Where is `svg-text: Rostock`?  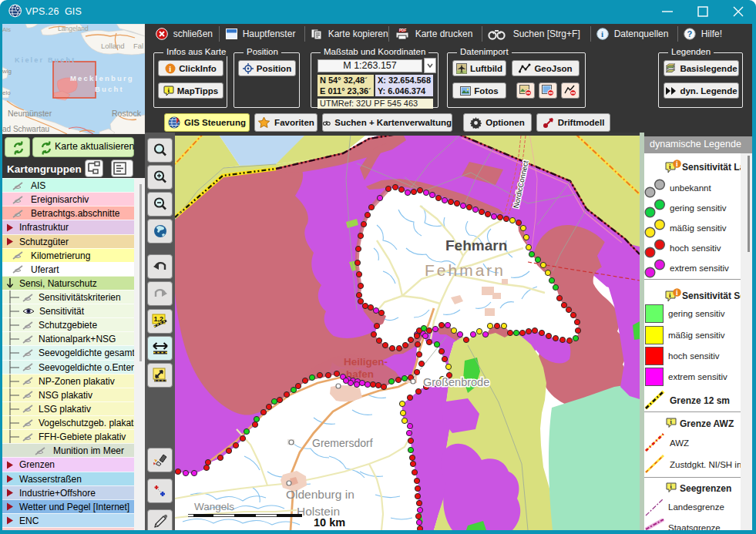 svg-text: Rostock is located at coordinates (126, 113).